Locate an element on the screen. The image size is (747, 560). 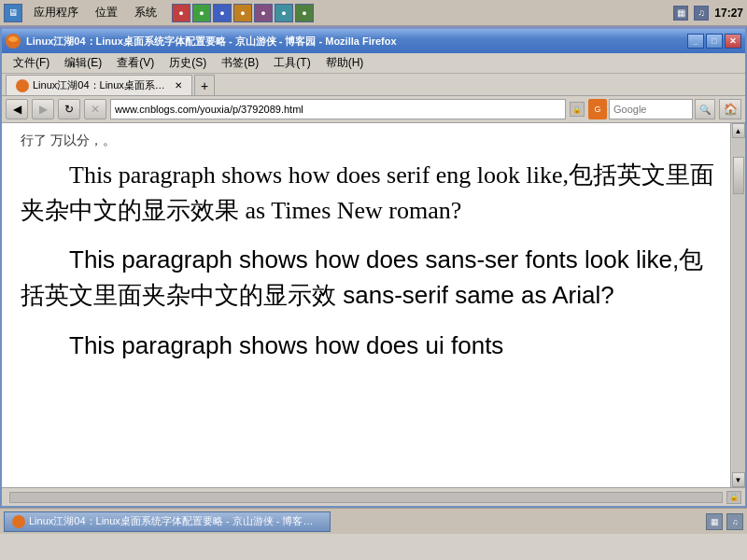
system-tray-left: 🖥 is located at coordinates (13, 13).